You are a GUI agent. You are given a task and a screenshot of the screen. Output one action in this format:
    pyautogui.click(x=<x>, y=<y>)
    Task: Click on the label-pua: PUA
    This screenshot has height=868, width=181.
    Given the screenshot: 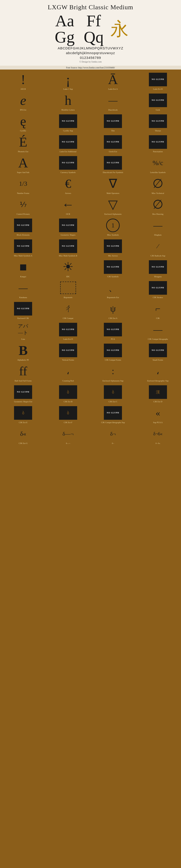 What is the action you would take?
    pyautogui.click(x=113, y=339)
    